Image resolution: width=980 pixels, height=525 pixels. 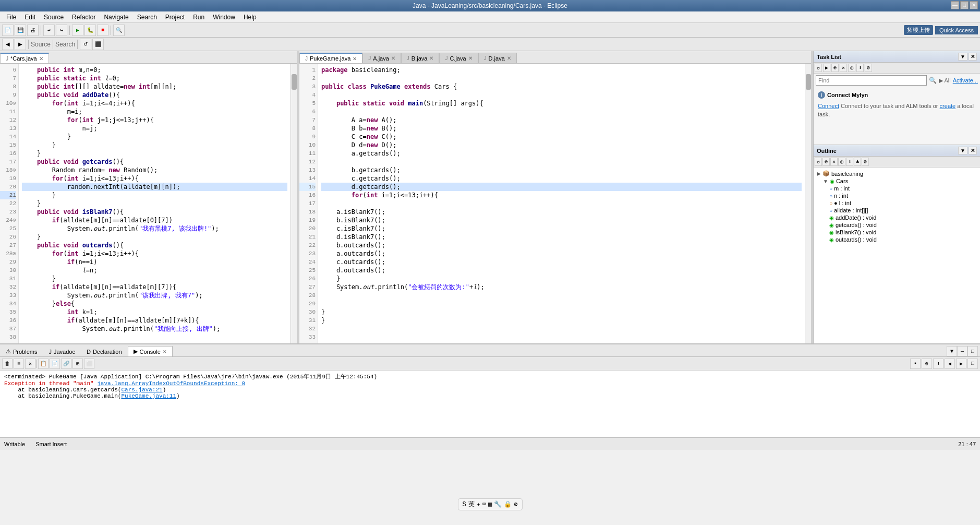 What do you see at coordinates (62, 351) in the screenshot?
I see `tab-javadoc: J Javadoc` at bounding box center [62, 351].